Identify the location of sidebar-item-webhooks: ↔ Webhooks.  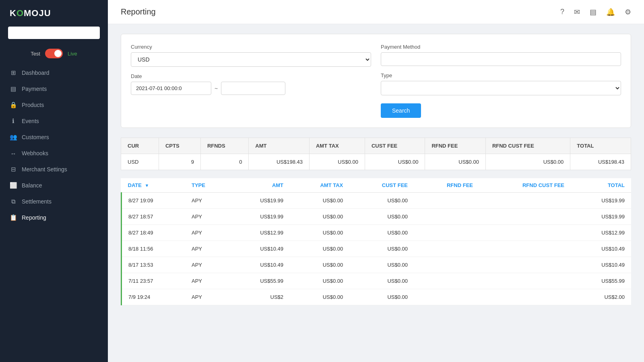
(54, 153).